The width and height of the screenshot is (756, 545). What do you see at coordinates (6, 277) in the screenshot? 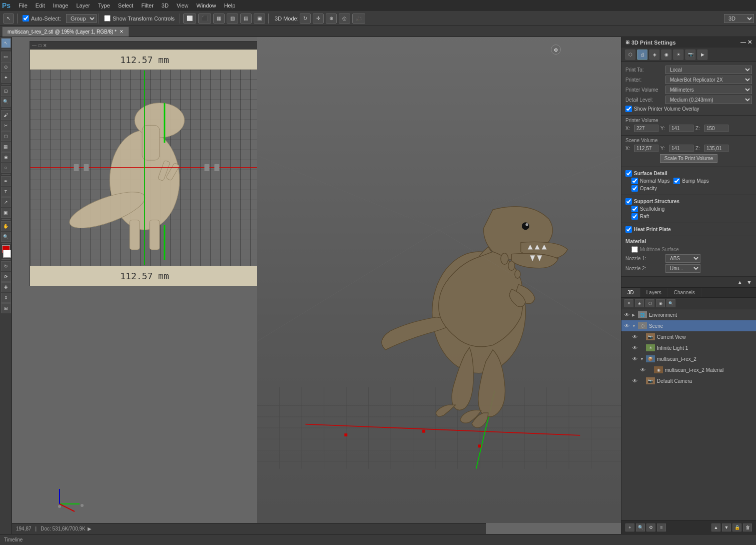
I see `3d-roll-tool: ⟳` at bounding box center [6, 277].